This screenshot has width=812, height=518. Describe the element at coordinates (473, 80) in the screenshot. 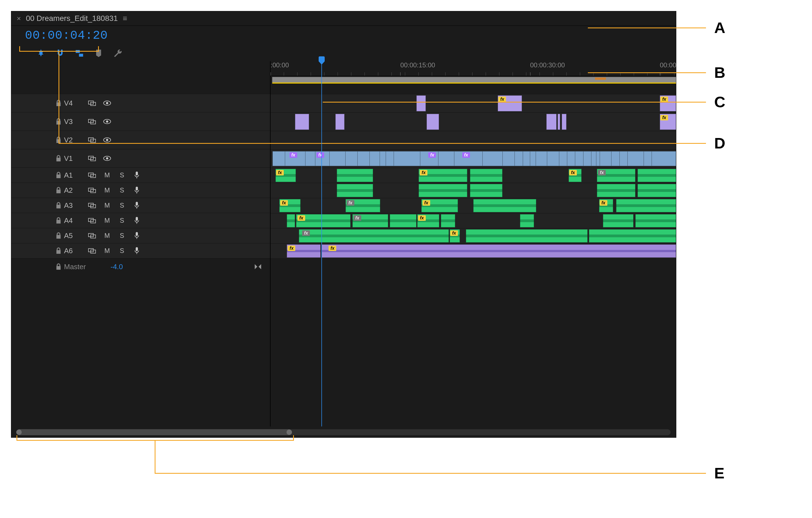

I see `work-area-bar` at that location.